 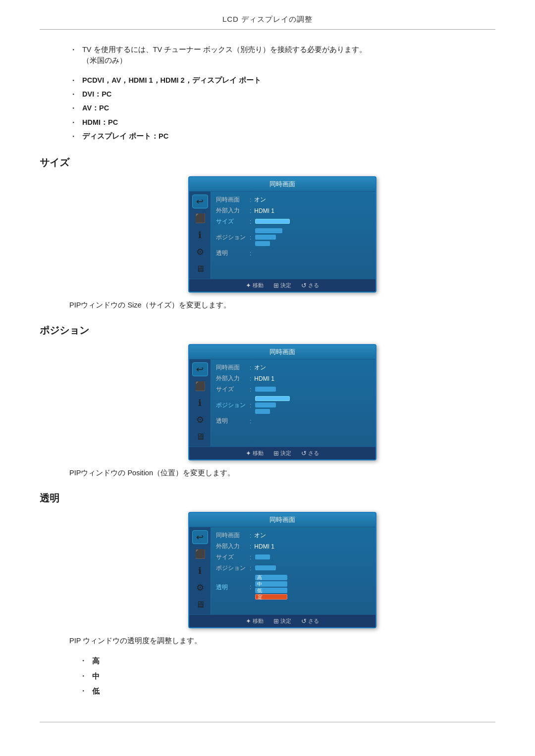 I want to click on trans-row-1-label: 同時画面, so click(x=231, y=536).